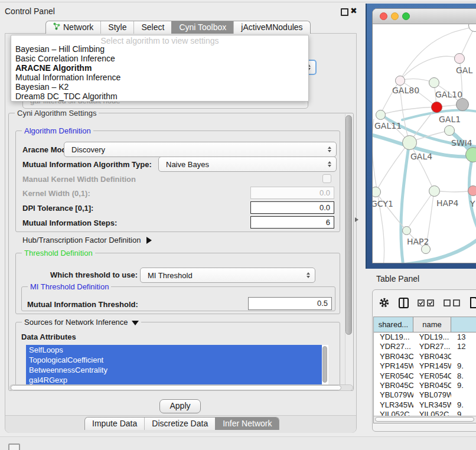  I want to click on settings-hscrollbar-thumb, so click(176, 387).